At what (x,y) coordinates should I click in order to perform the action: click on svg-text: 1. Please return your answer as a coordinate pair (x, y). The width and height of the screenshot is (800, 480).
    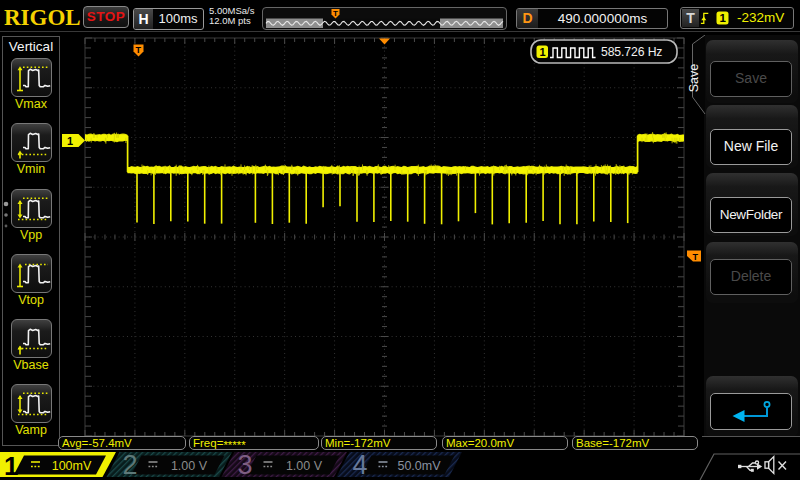
    Looking at the image, I should click on (11, 466).